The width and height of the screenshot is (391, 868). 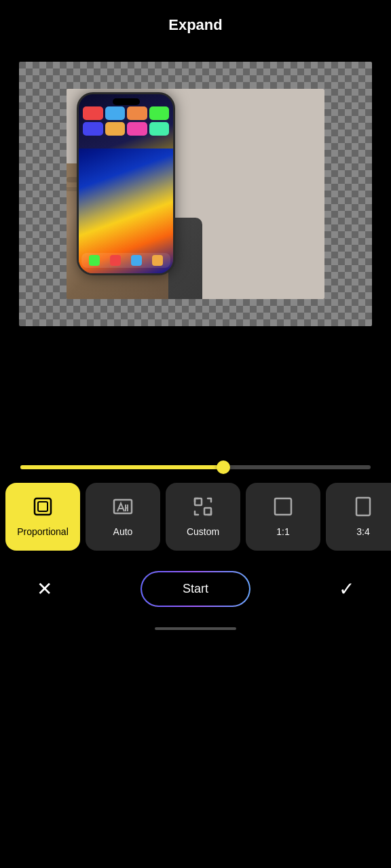 What do you see at coordinates (283, 517) in the screenshot?
I see `option-1-1: 1:1` at bounding box center [283, 517].